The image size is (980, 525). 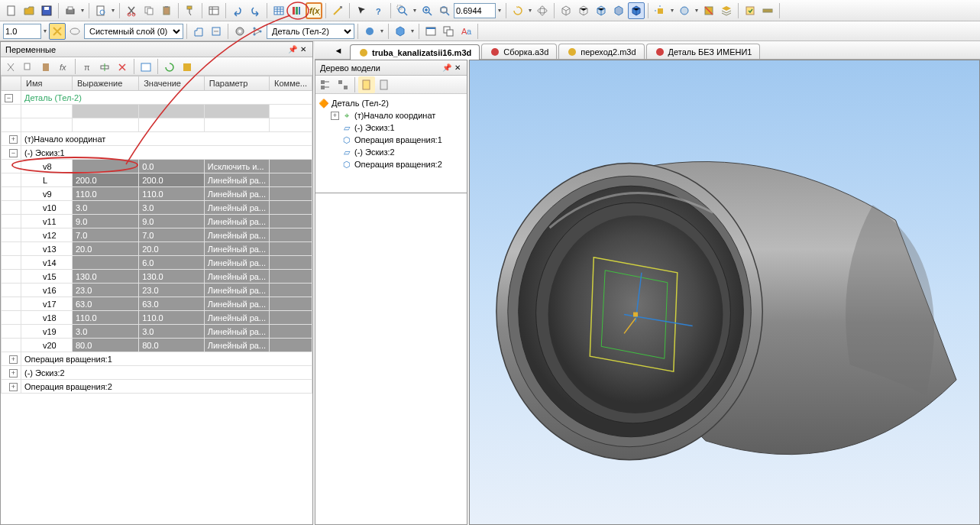 What do you see at coordinates (157, 290) in the screenshot?
I see `variable-row: v1623.023.0Линейный ра...` at bounding box center [157, 290].